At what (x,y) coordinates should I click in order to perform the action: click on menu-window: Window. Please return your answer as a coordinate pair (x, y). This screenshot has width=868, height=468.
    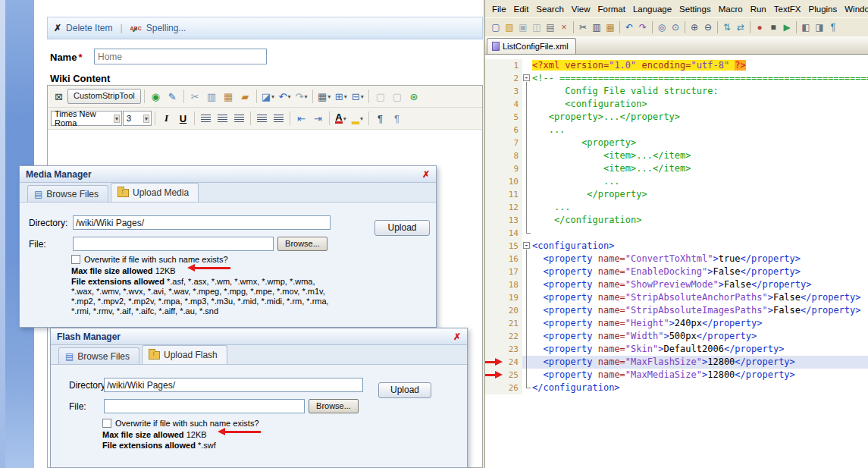
    Looking at the image, I should click on (854, 9).